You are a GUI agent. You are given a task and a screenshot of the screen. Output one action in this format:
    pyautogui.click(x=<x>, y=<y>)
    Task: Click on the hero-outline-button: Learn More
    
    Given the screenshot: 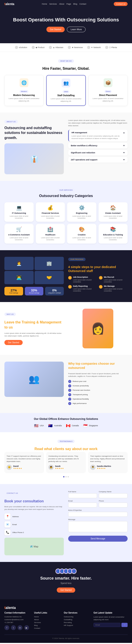 What is the action you would take?
    pyautogui.click(x=76, y=30)
    